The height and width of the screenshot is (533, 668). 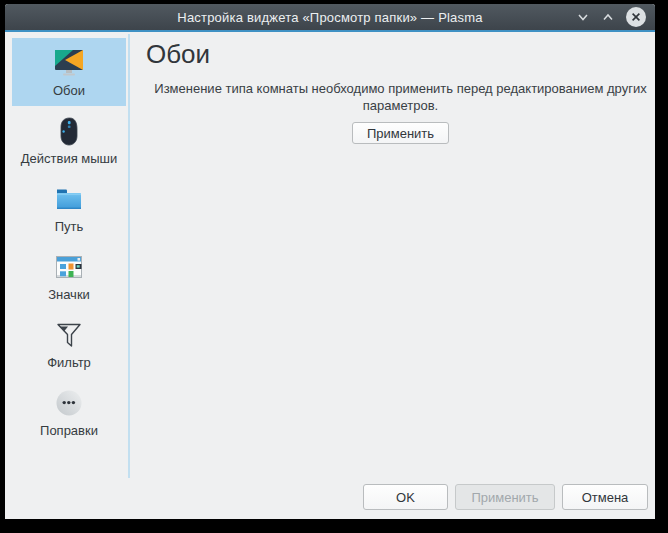 I want to click on sidebar-item-filter: Фильтр, so click(x=69, y=344).